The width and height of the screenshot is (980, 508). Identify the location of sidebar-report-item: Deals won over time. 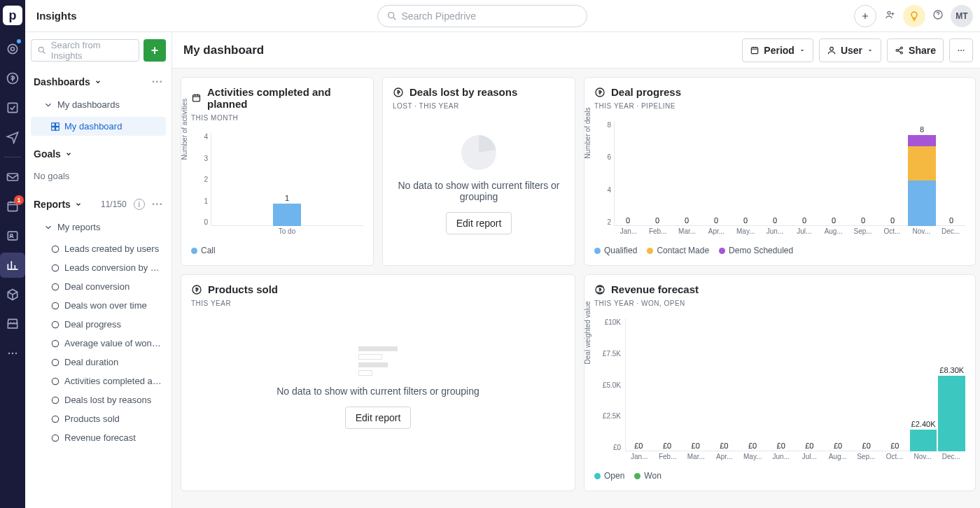
(98, 305).